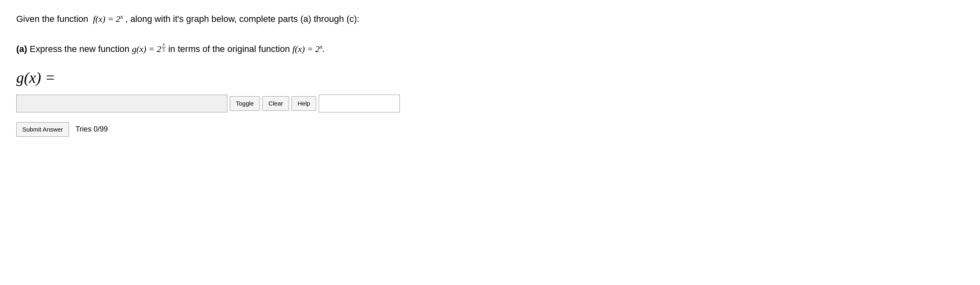 The image size is (980, 285). What do you see at coordinates (230, 49) in the screenshot?
I see `part-a-middle: in terms of the original function` at bounding box center [230, 49].